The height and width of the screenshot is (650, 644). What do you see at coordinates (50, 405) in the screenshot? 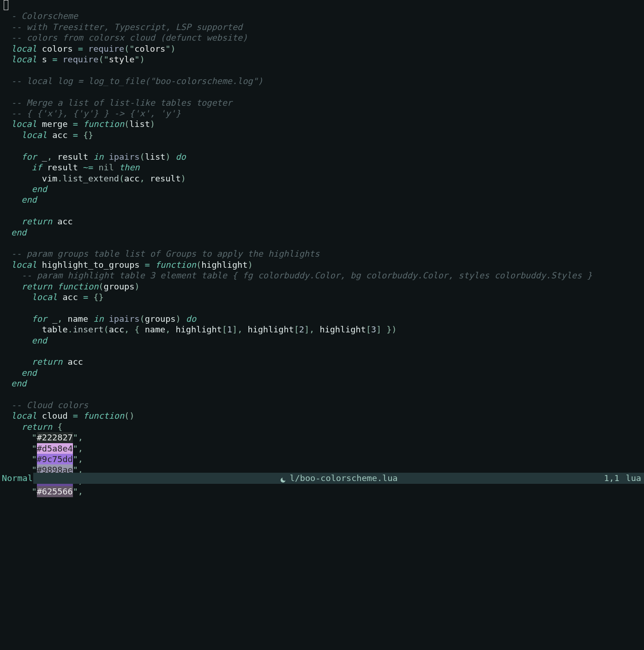
I see `comment: -- Cloud colors` at bounding box center [50, 405].